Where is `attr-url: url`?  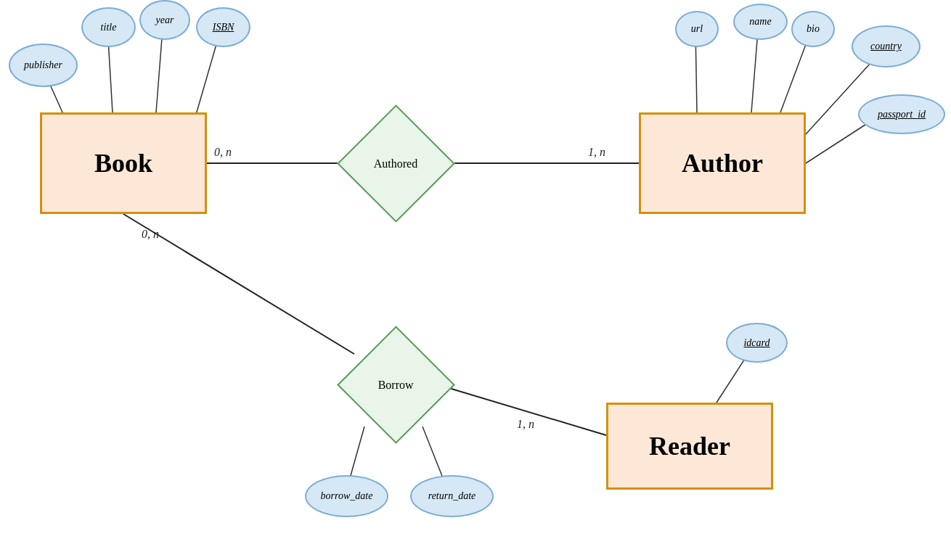
attr-url: url is located at coordinates (697, 29).